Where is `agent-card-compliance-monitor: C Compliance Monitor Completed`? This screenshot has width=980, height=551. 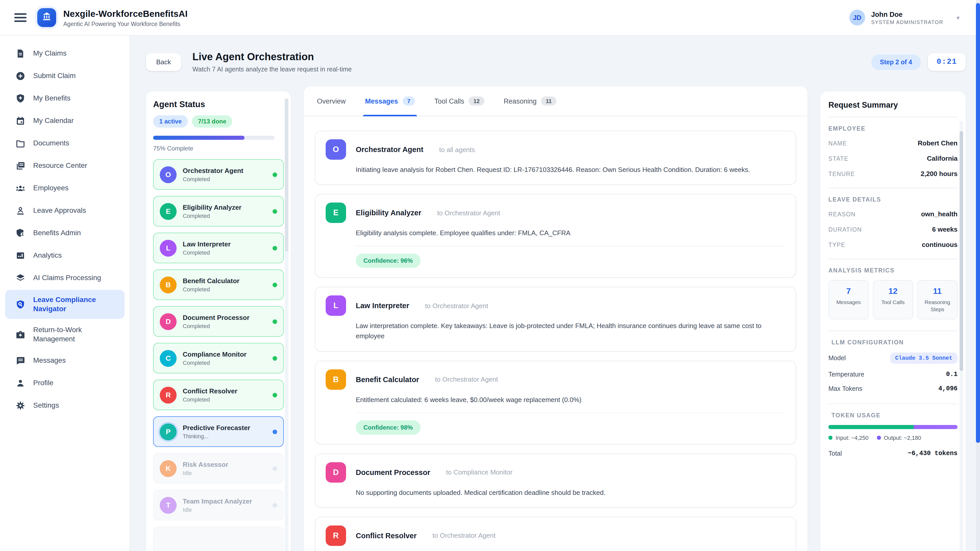
agent-card-compliance-monitor: C Compliance Monitor Completed is located at coordinates (218, 358).